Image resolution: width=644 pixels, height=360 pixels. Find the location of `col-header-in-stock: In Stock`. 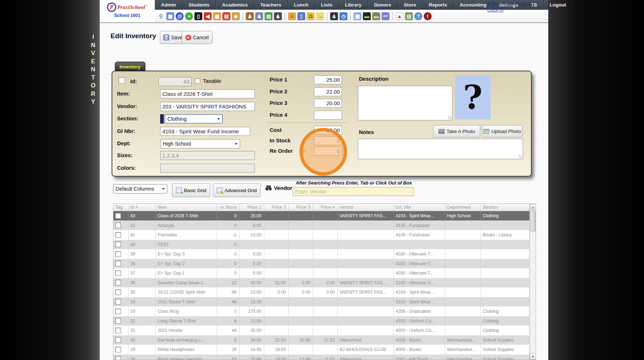

col-header-in-stock: In Stock is located at coordinates (228, 208).